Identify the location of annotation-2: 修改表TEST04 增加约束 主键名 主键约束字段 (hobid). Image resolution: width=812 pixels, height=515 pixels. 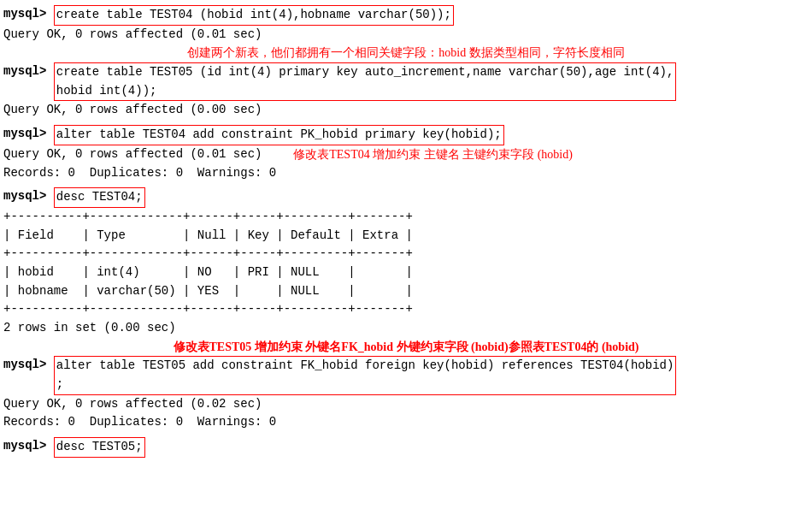
(432, 155).